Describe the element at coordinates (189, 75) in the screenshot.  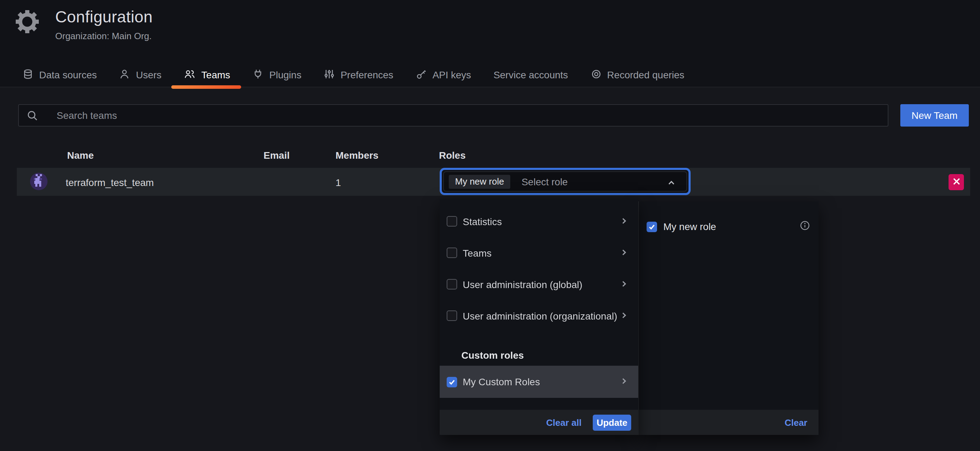
I see `users-icon` at that location.